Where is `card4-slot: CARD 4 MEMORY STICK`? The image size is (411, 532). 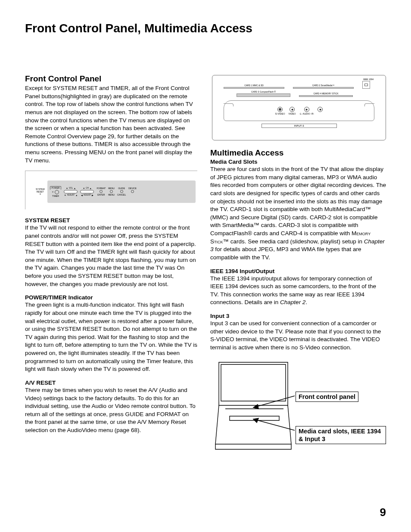 card4-slot: CARD 4 MEMORY STICK is located at coordinates (326, 95).